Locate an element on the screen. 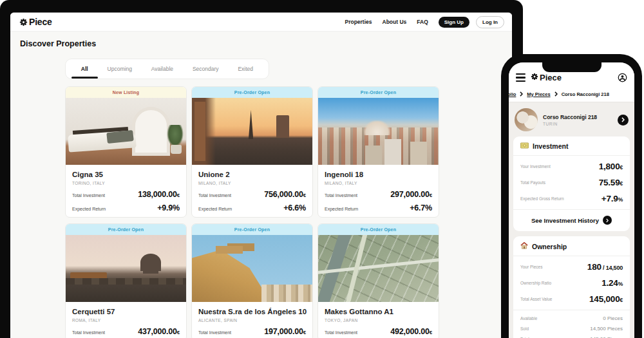 Image resolution: width=644 pixels, height=338 pixels. phone-notch is located at coordinates (572, 67).